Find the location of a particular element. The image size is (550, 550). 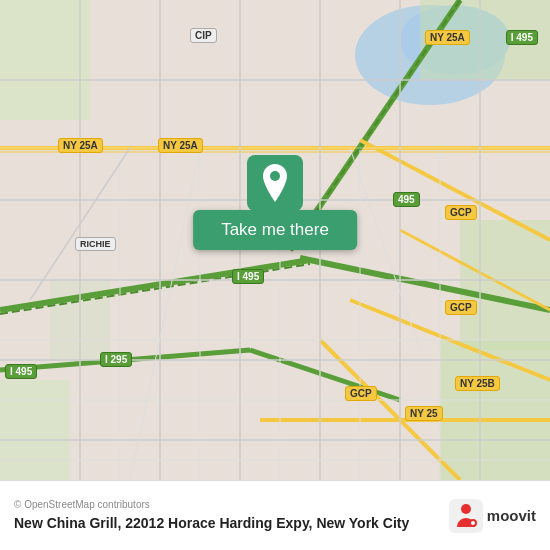

road-label-i495-sw: I 495 is located at coordinates (21, 372).